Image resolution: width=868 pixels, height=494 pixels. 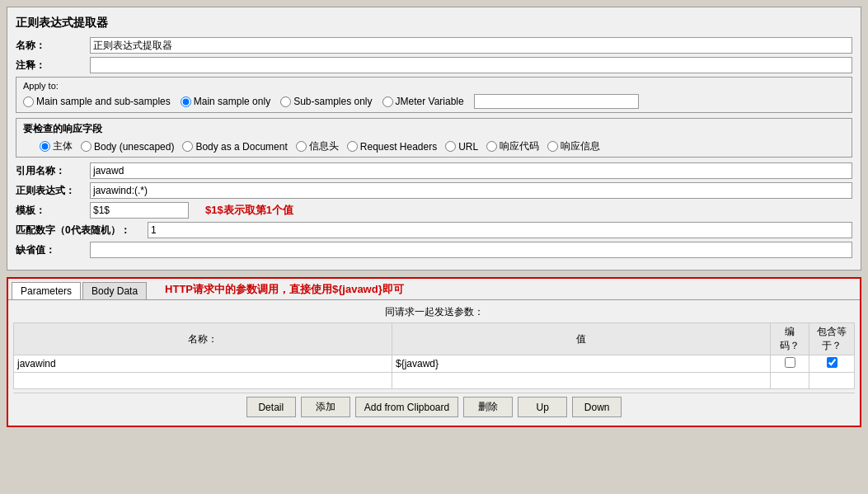 What do you see at coordinates (115, 290) in the screenshot?
I see `tab-body-data: Body Data` at bounding box center [115, 290].